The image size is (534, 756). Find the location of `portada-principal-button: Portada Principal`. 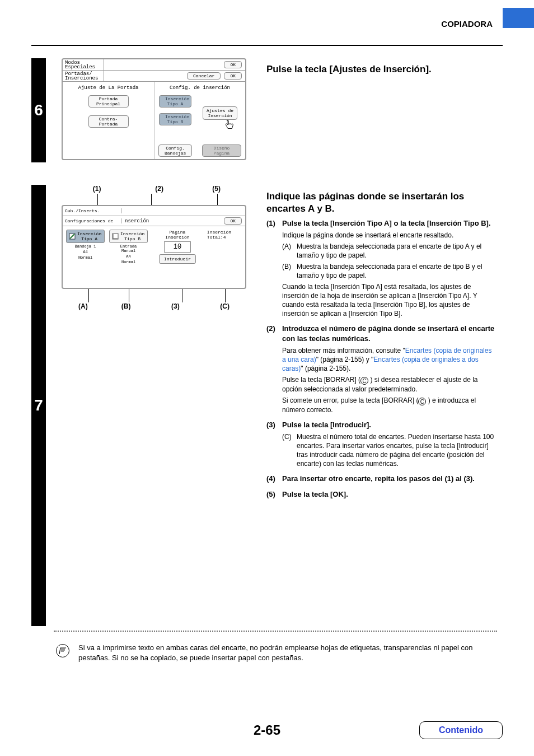

portada-principal-button: Portada Principal is located at coordinates (109, 101).